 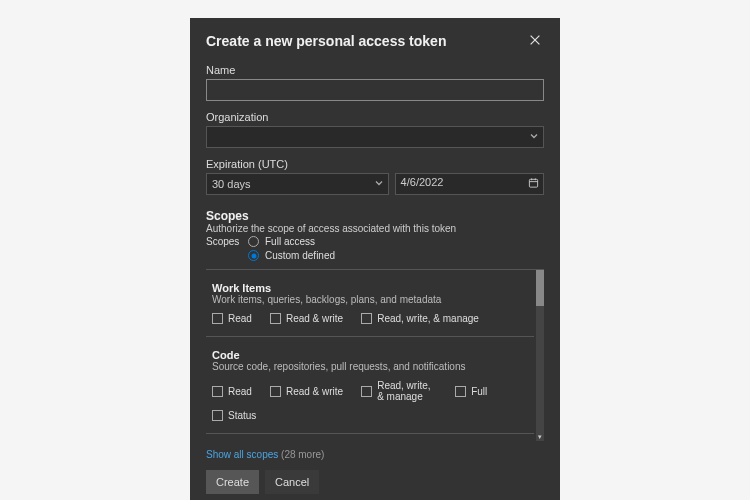 What do you see at coordinates (370, 300) in the screenshot?
I see `category-description: Work items, queries, backlogs, plans, an…` at bounding box center [370, 300].